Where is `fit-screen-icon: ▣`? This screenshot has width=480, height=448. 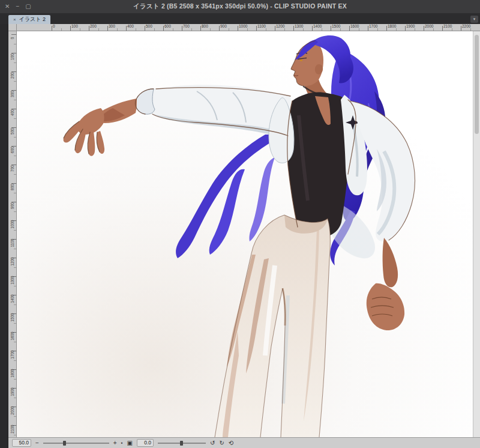
fit-screen-icon: ▣ is located at coordinates (130, 443).